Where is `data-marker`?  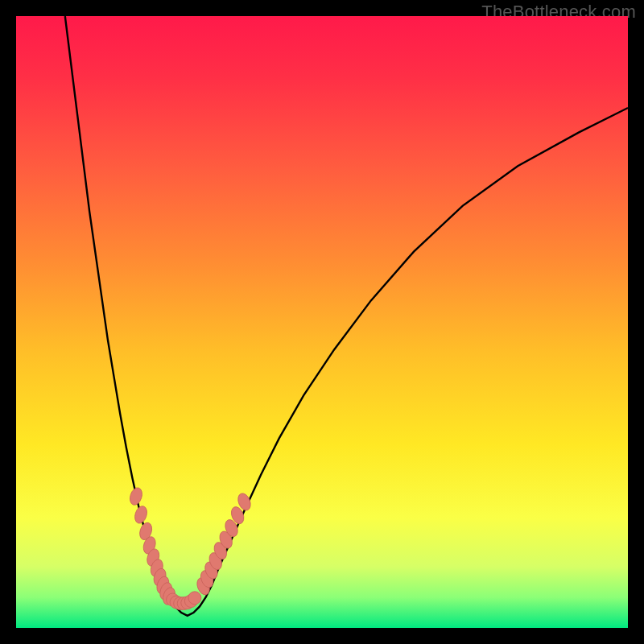
data-marker is located at coordinates (195, 598).